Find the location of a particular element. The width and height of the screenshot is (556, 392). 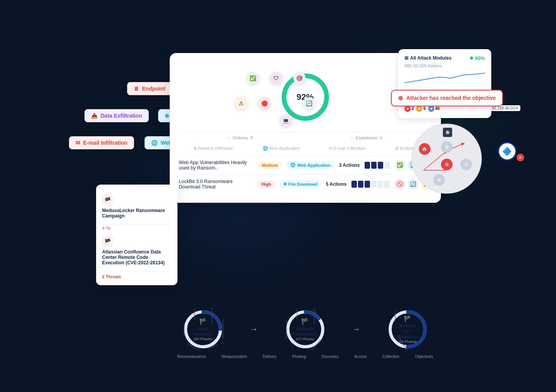

topo-node-black: 🏠 is located at coordinates (448, 132).